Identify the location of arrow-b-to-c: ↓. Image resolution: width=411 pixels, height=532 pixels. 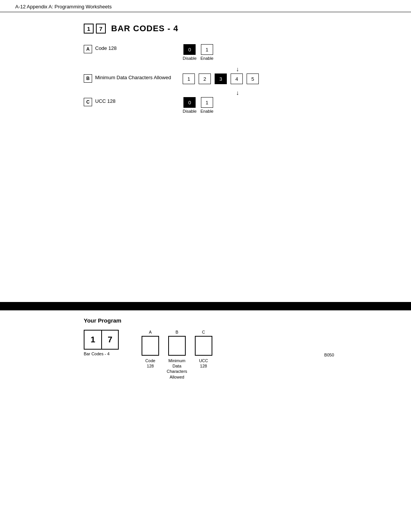
(237, 93).